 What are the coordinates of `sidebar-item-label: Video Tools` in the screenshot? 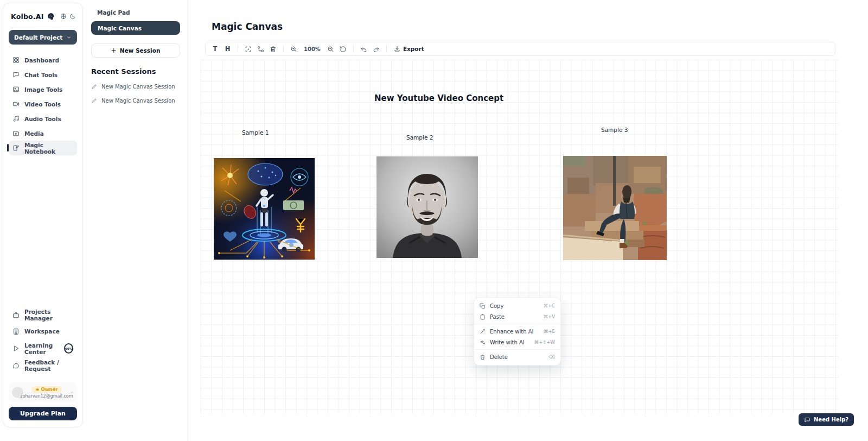 It's located at (42, 104).